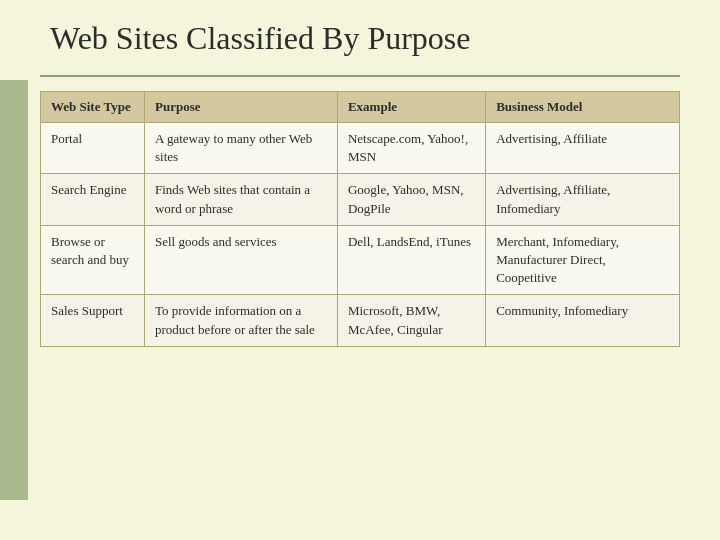 This screenshot has height=540, width=720. Describe the element at coordinates (360, 76) in the screenshot. I see `title-divider` at that location.